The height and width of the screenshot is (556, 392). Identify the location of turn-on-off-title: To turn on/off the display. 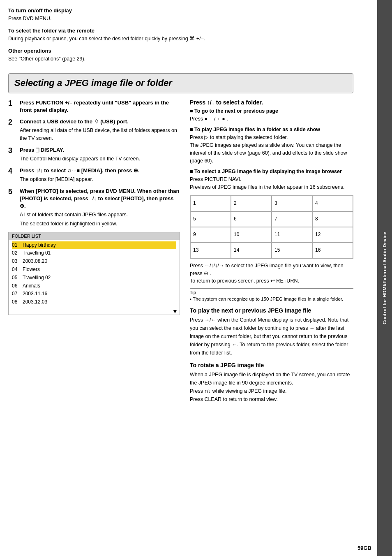
(181, 11).